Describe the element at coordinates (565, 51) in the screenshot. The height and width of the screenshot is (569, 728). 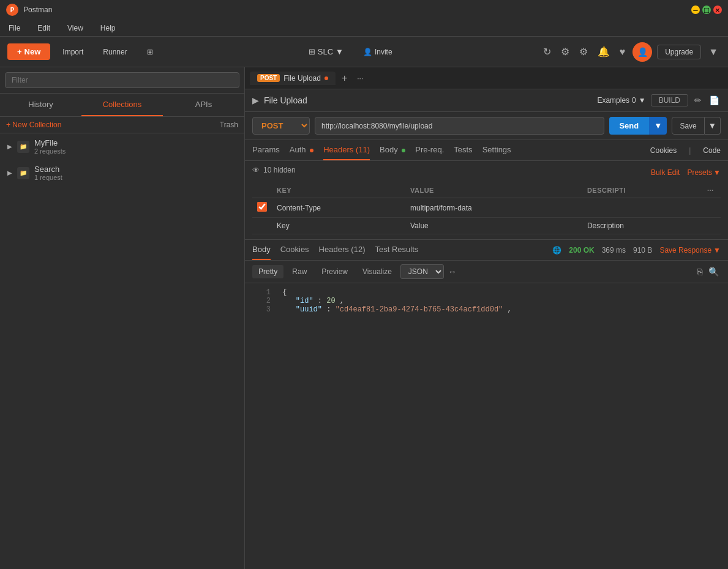
I see `interceptor-button: ⚙` at that location.